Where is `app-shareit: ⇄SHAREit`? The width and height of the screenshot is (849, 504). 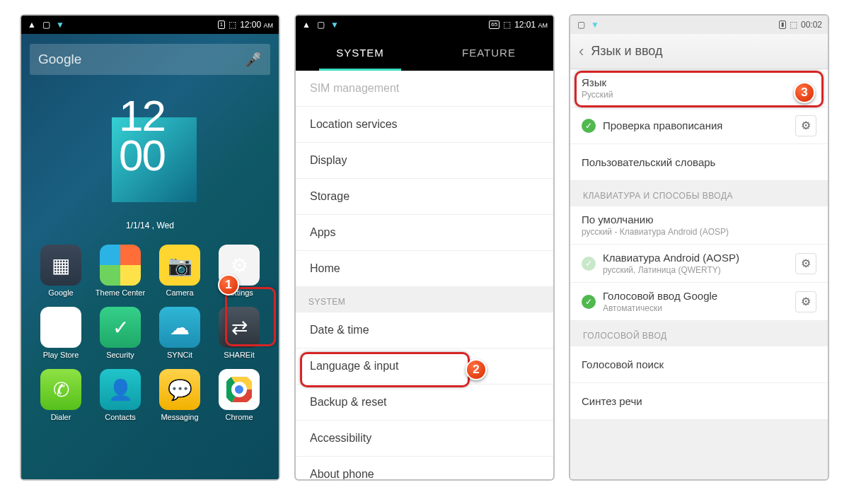 app-shareit: ⇄SHAREit is located at coordinates (239, 333).